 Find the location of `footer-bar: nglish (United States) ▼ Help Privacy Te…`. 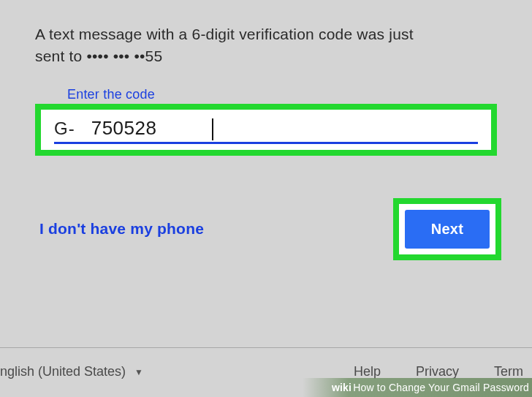

footer-bar: nglish (United States) ▼ Help Privacy Te… is located at coordinates (266, 363).